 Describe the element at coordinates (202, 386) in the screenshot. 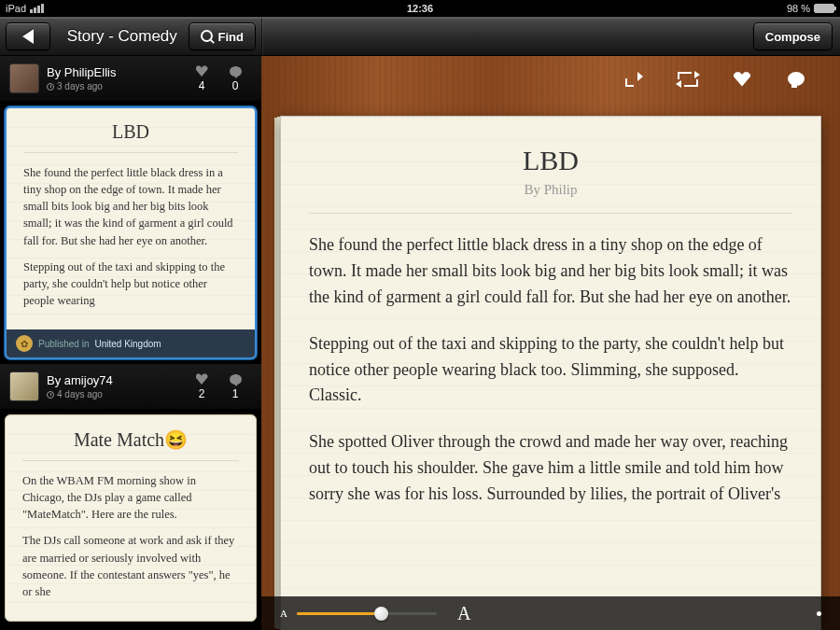

I see `heart-stat: 2` at that location.